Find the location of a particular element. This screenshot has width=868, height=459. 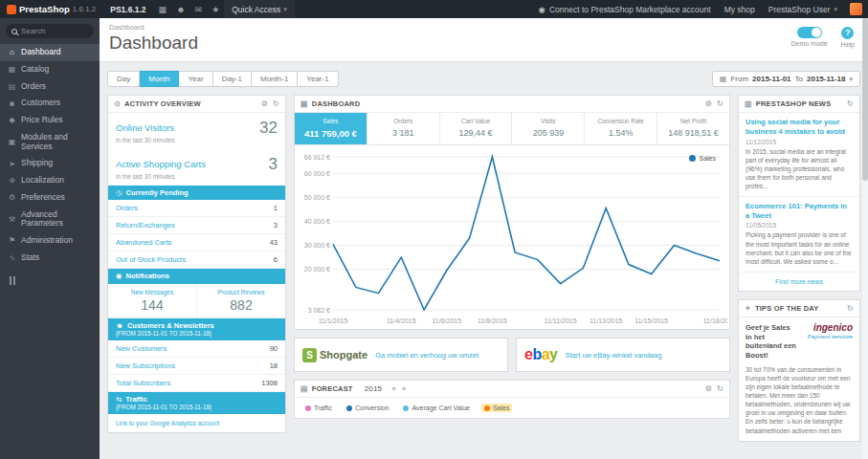

user-menu: PrestaShop User ▾ is located at coordinates (803, 10).